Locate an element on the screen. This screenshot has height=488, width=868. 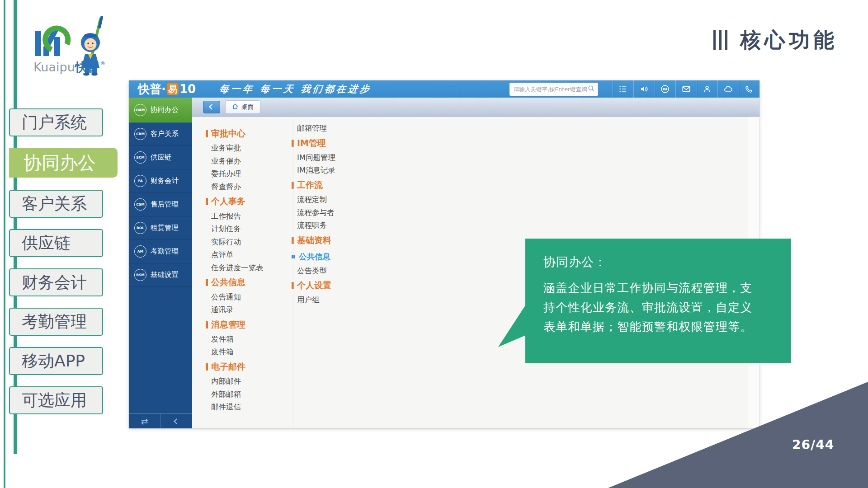
menu-entry: 审批中心 is located at coordinates (242, 134).